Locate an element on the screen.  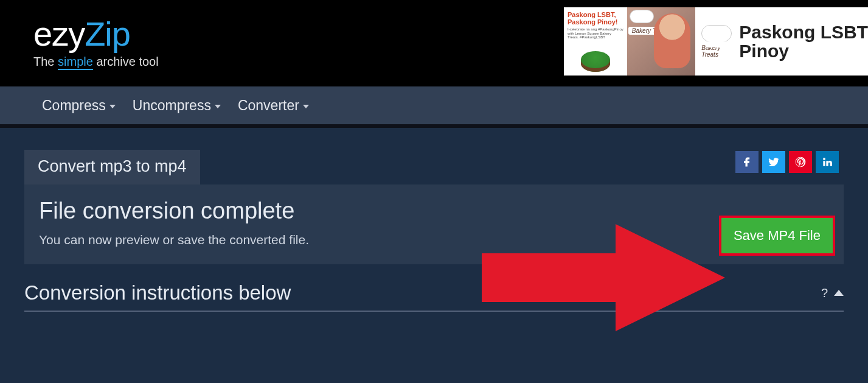
panel-subtext: You can now preview or save the converte… is located at coordinates (434, 240).